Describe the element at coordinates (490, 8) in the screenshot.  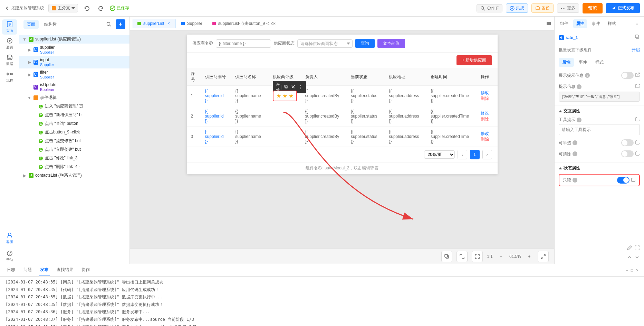
I see `search-shortcut-button: Ctrl+F` at that location.